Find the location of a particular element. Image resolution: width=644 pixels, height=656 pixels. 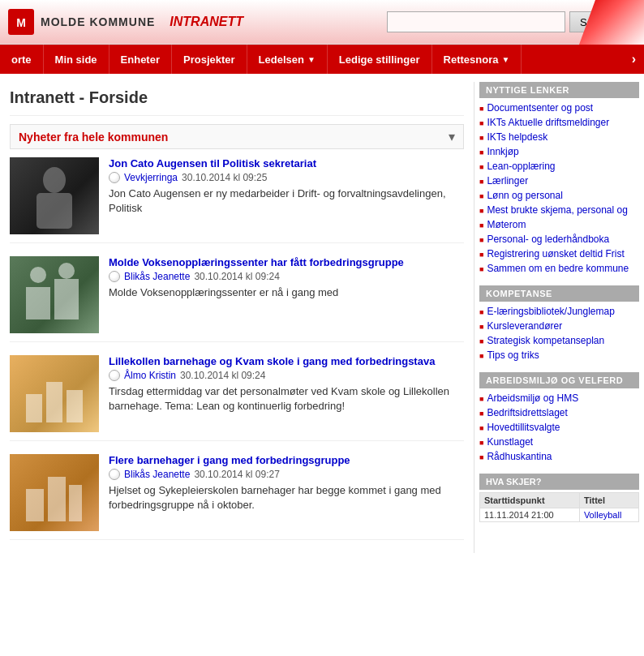

news-excerpt-4: Hjelset og Sykepleierskolen barnehager h… is located at coordinates (286, 498).